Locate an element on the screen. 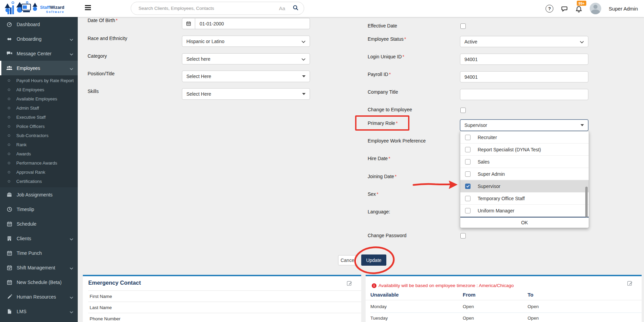 This screenshot has width=644, height=322. company-title-label: Company Title is located at coordinates (383, 92).